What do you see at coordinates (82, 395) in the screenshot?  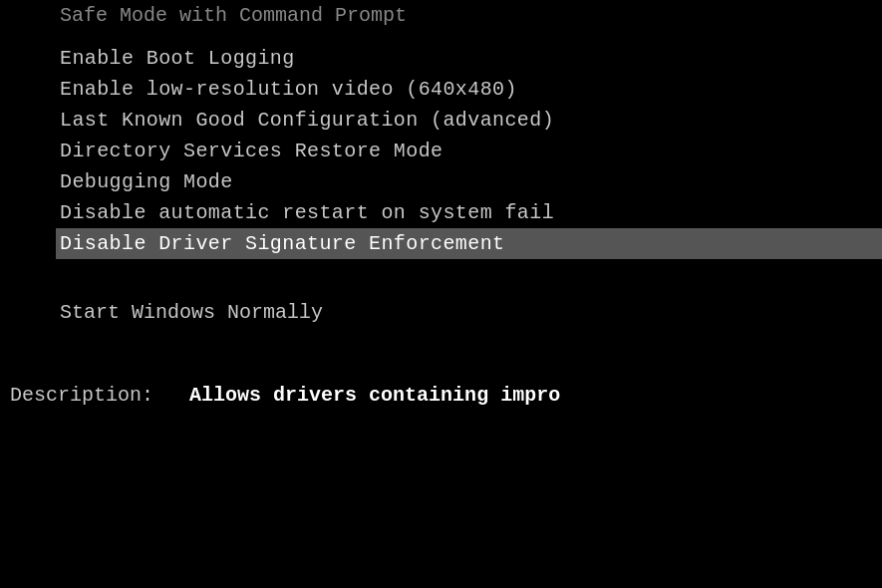 I see `description-label: Description:` at bounding box center [82, 395].